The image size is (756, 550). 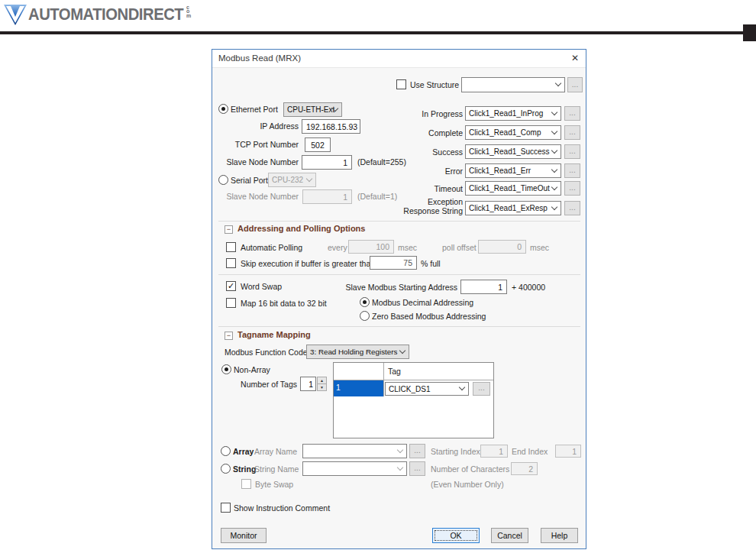 I want to click on spinner-down-icon: ▼, so click(x=322, y=387).